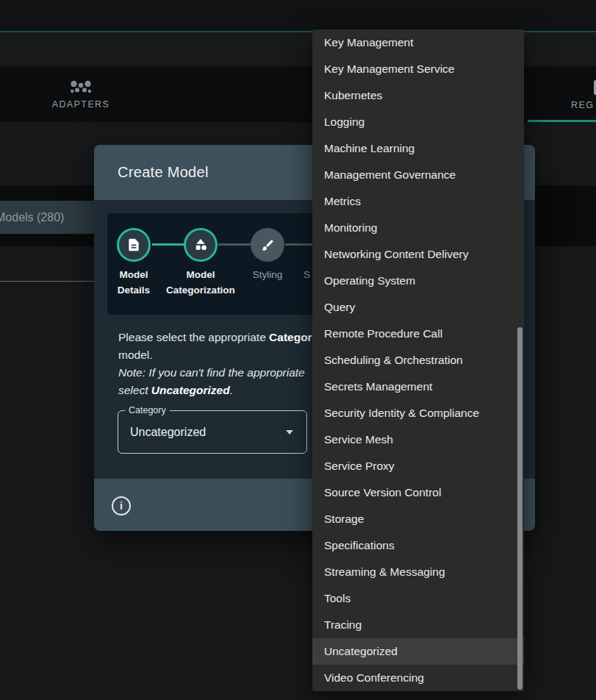  Describe the element at coordinates (418, 519) in the screenshot. I see `dropdown-option: Storage` at that location.